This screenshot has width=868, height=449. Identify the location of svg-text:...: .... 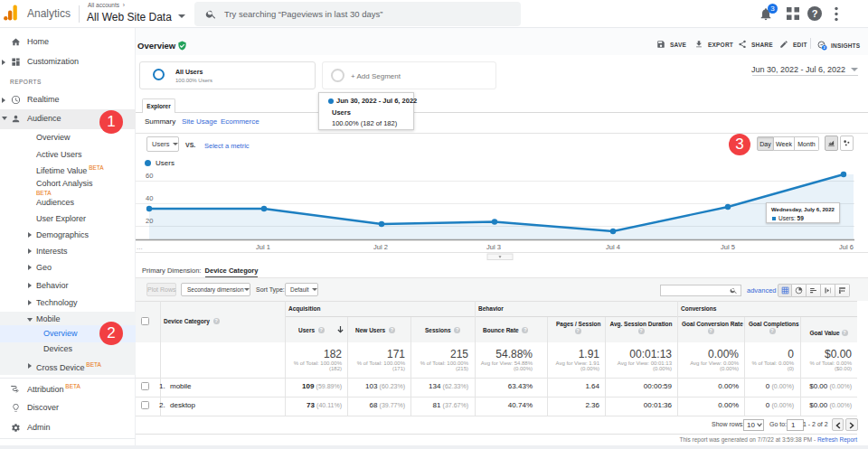
(139, 248).